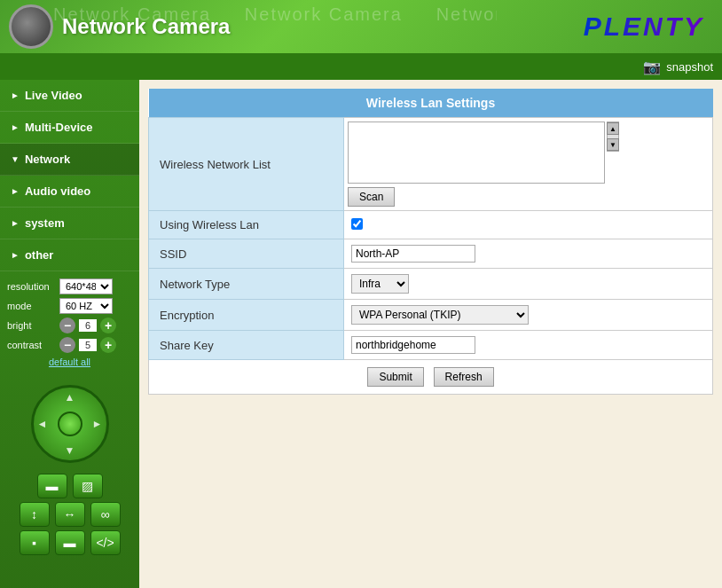  Describe the element at coordinates (431, 225) in the screenshot. I see `wlan-using-row: Using Wireless Lan` at that location.